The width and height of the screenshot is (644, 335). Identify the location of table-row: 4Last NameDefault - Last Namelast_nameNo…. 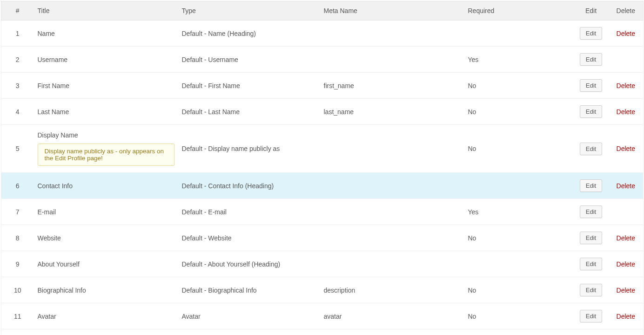
(322, 112).